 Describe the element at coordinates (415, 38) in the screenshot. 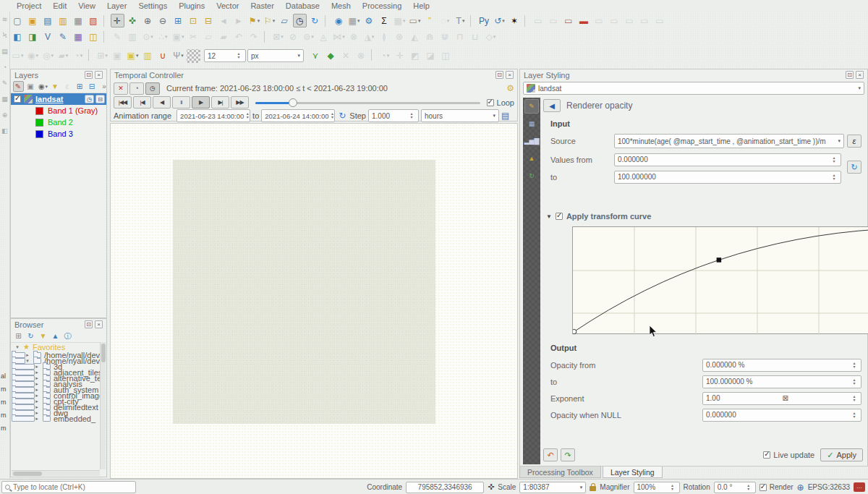

I see `split-icon: ◭` at that location.